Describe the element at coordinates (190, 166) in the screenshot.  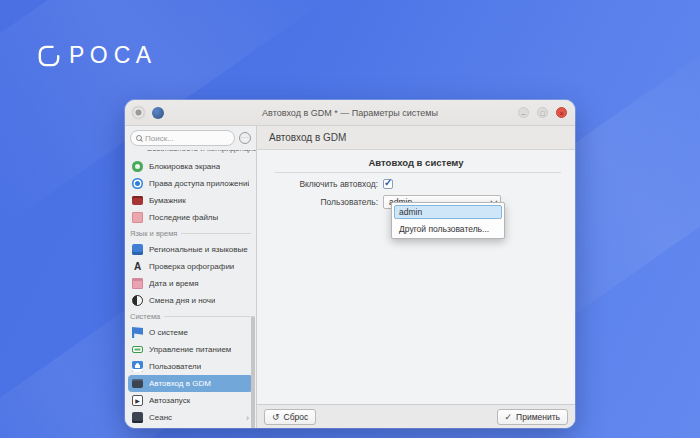
I see `sidebar-item-lock-screen: Блокировка экрана` at that location.